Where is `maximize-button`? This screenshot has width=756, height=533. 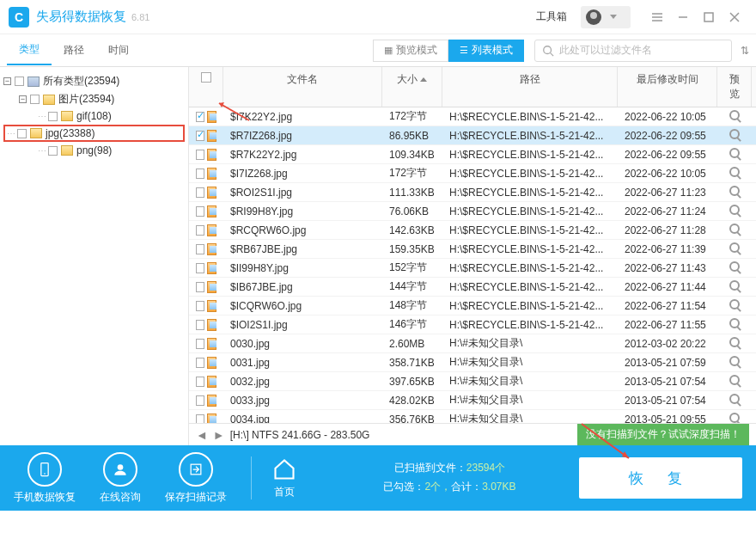 maximize-button is located at coordinates (709, 17).